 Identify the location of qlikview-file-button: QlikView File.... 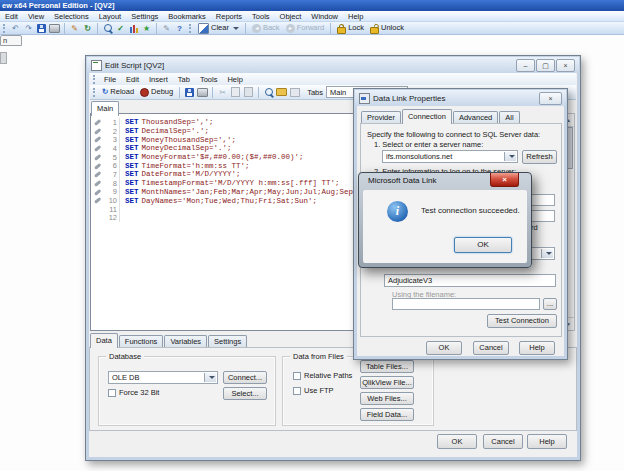
(387, 382).